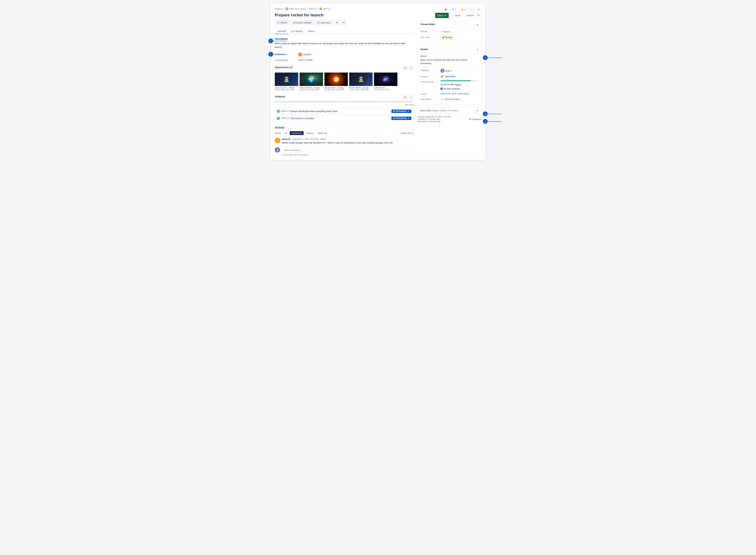 The image size is (756, 555). Describe the element at coordinates (434, 119) in the screenshot. I see `updated-date: Updated 11 seconds ago` at that location.